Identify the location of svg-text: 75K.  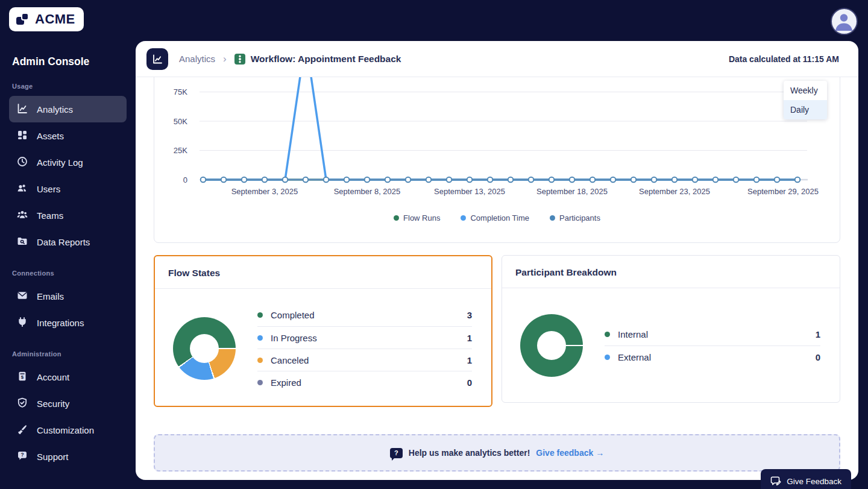
(181, 92).